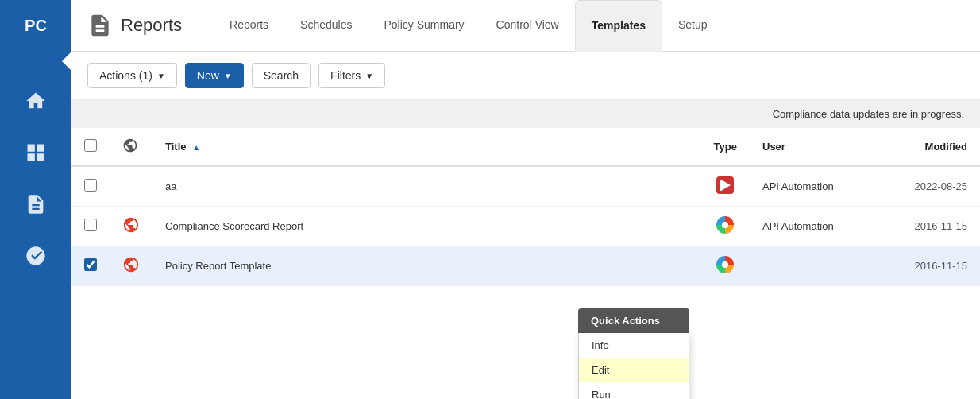 This screenshot has width=980, height=399. I want to click on row3-checkbox-cell, so click(91, 266).